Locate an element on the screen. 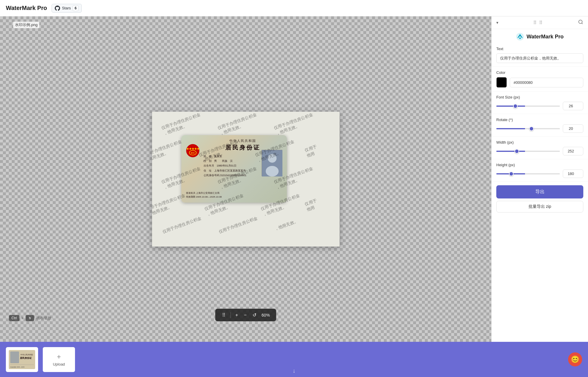  rotate-label: Rotate (^) is located at coordinates (540, 120).